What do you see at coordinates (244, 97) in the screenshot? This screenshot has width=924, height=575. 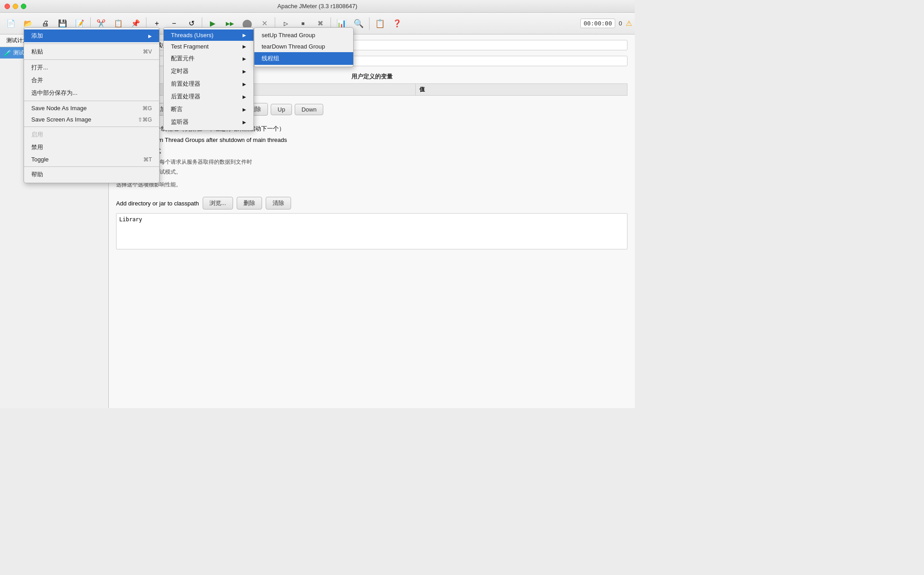 I see `submenu-post-arrow: ▶` at bounding box center [244, 97].